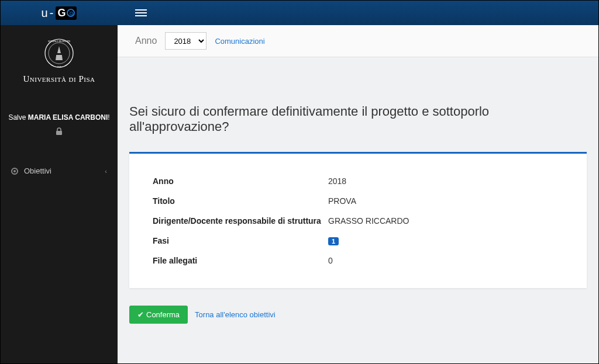 This screenshot has width=599, height=364. Describe the element at coordinates (358, 261) in the screenshot. I see `detail-row-allegati: File allegati 0` at that location.